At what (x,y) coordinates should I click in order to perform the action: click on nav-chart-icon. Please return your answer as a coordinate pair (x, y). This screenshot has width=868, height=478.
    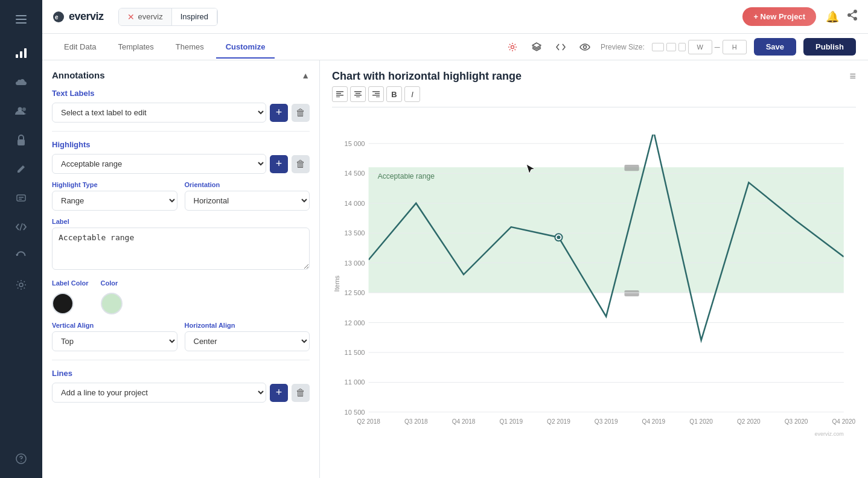
    Looking at the image, I should click on (21, 53).